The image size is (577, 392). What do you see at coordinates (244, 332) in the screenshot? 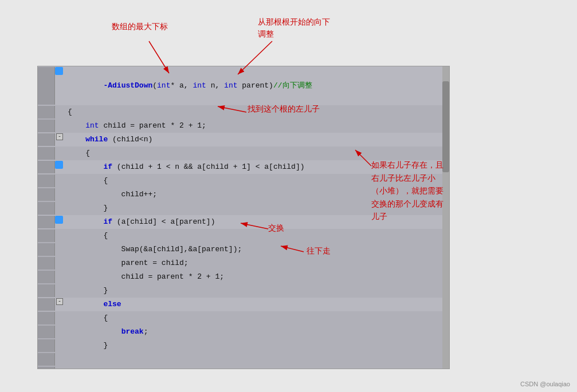
I see `code-line-18: break;` at bounding box center [244, 332].